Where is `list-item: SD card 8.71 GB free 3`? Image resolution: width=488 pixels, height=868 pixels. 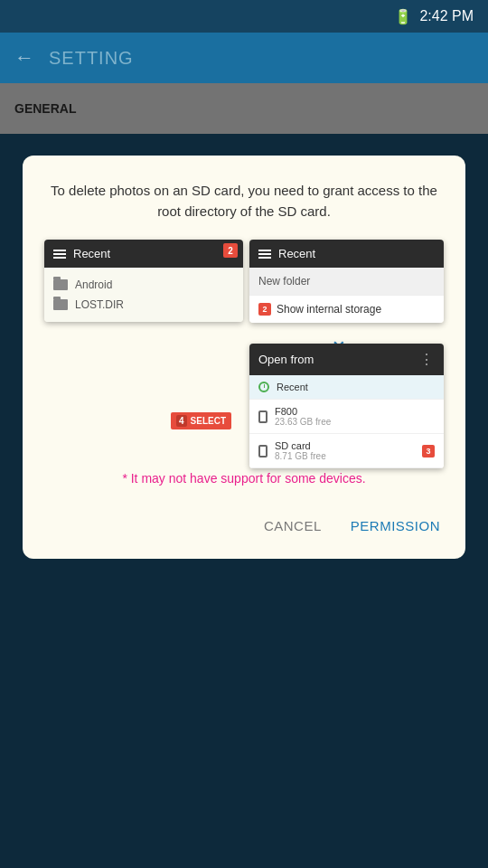 list-item: SD card 8.71 GB free 3 is located at coordinates (347, 451).